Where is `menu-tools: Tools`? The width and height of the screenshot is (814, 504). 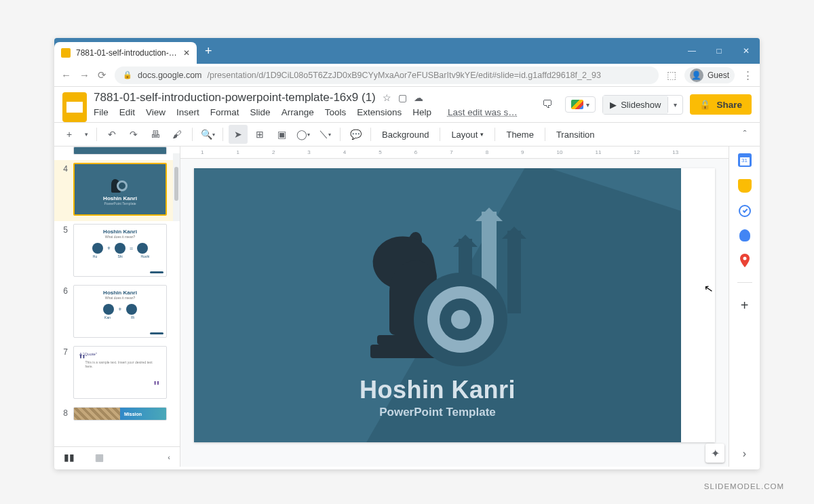
menu-tools: Tools is located at coordinates (336, 113).